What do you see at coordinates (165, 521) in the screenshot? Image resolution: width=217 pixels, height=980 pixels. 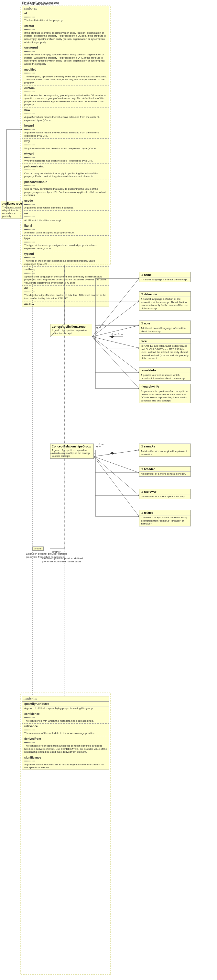 I see `related-desc: A related concept, where the relationshi…` at bounding box center [165, 521].